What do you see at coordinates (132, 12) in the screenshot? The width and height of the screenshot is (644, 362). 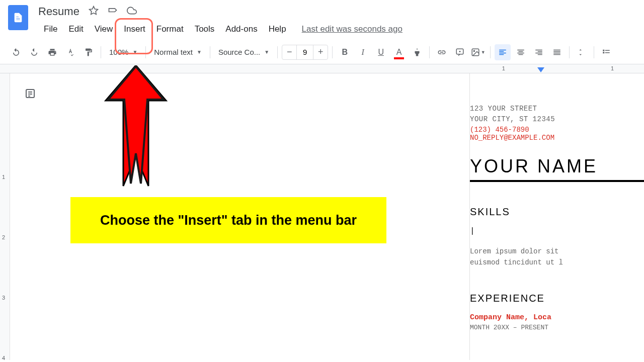 I see `cloud-icon` at bounding box center [132, 12].